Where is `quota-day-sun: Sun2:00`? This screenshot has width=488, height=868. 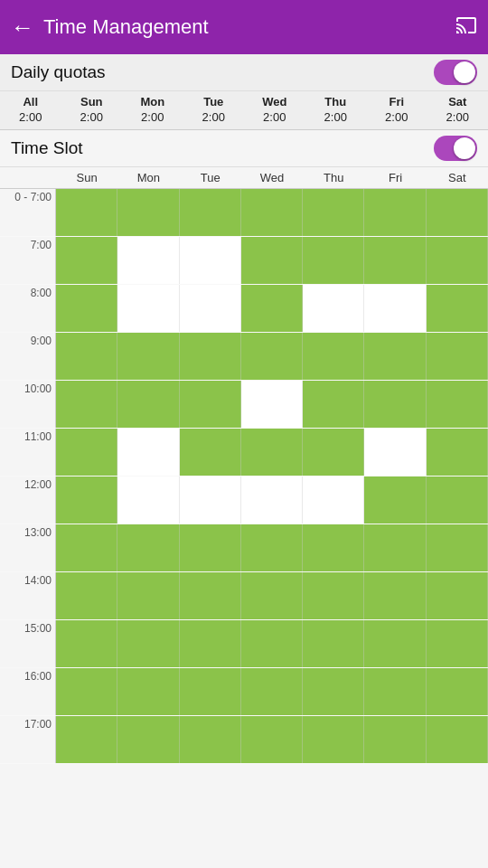 quota-day-sun: Sun2:00 is located at coordinates (92, 110).